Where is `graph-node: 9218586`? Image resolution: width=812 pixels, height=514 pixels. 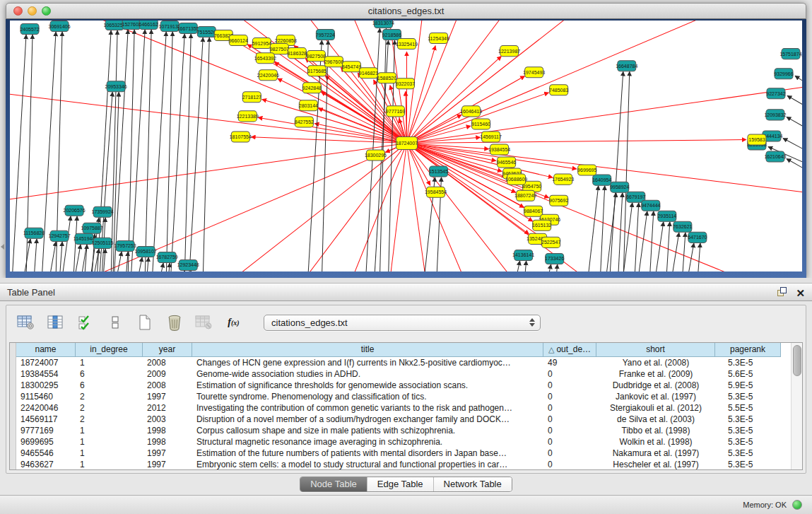
graph-node: 9218586 is located at coordinates (392, 35).